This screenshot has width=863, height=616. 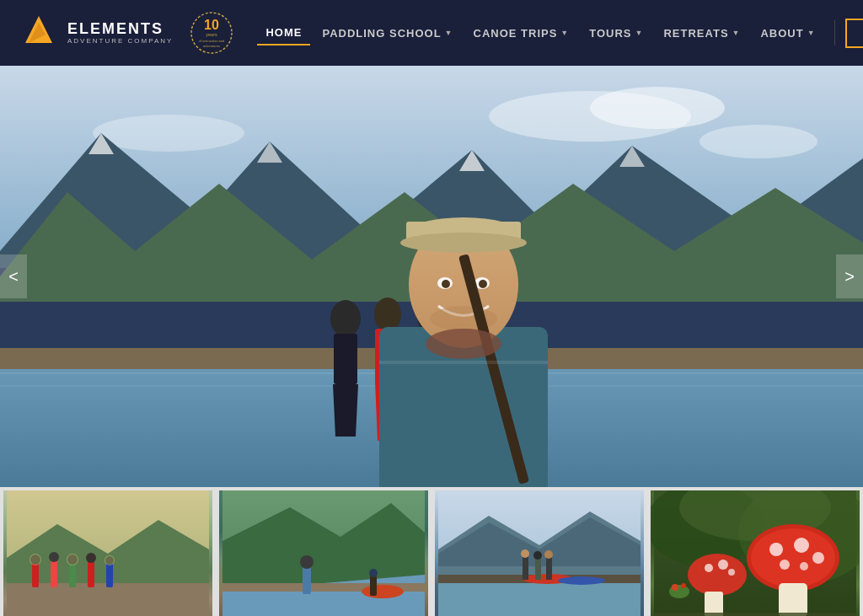 What do you see at coordinates (539, 553) in the screenshot?
I see `card-image-multi-day-canoe` at bounding box center [539, 553].